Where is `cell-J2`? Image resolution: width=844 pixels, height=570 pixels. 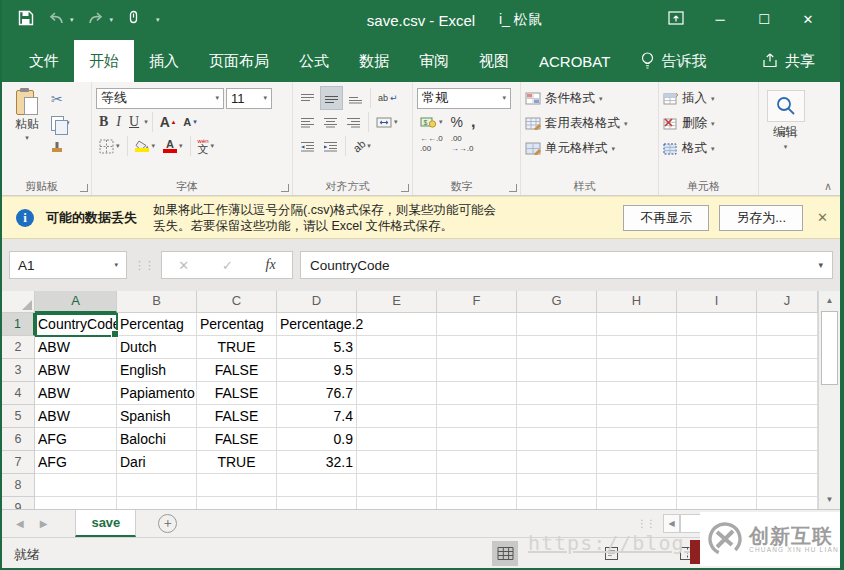 cell-J2 is located at coordinates (788, 348).